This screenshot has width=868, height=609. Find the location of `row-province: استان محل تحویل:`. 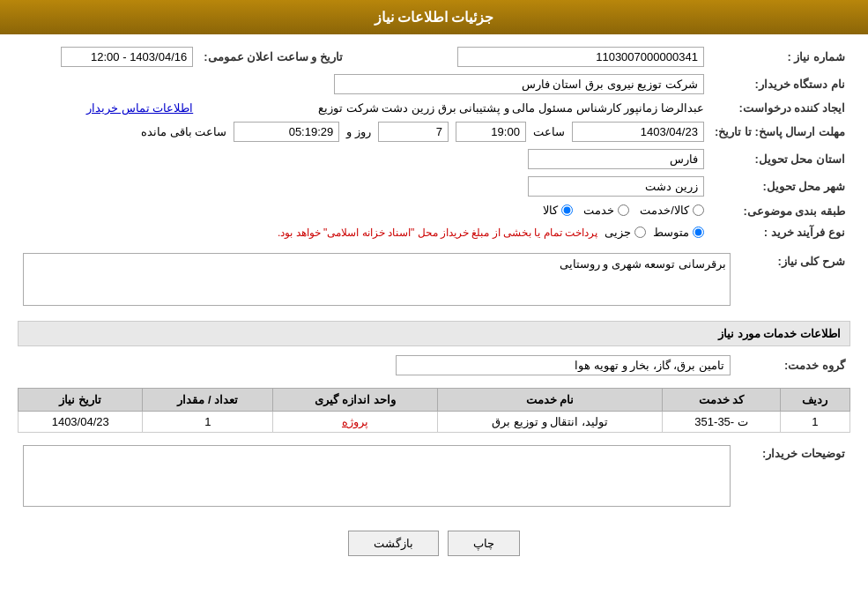

row-province: استان محل تحویل: is located at coordinates (434, 159).